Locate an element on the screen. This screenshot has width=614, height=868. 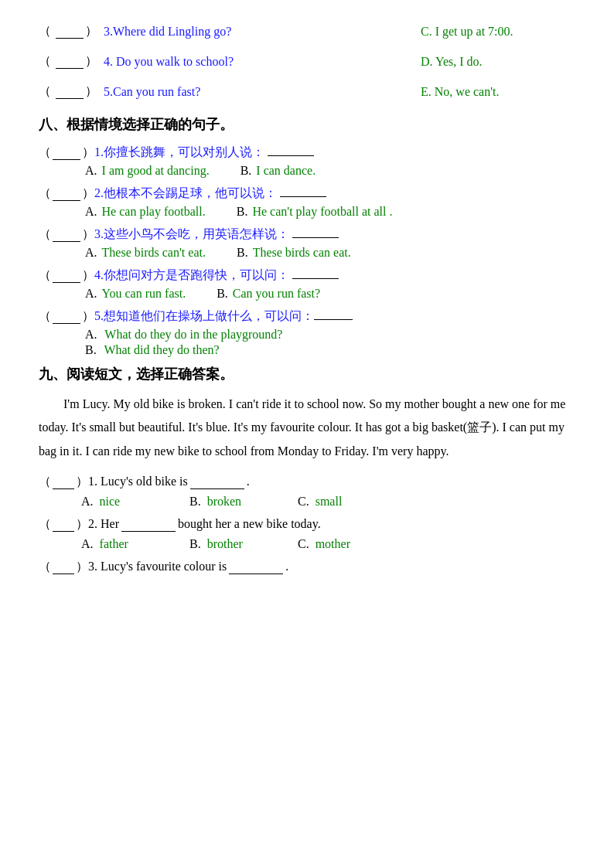
rq1-opts: A. nice B. broken C. small is located at coordinates (307, 502).